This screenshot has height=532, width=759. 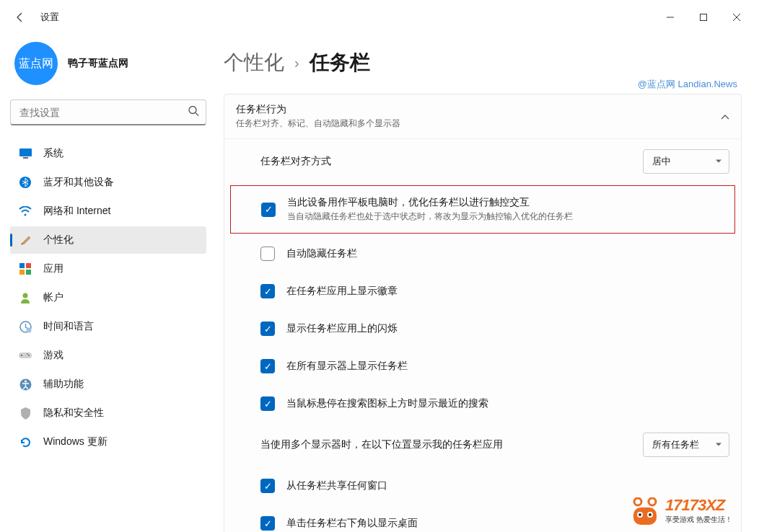 What do you see at coordinates (108, 154) in the screenshot?
I see `nav-system: 系统` at bounding box center [108, 154].